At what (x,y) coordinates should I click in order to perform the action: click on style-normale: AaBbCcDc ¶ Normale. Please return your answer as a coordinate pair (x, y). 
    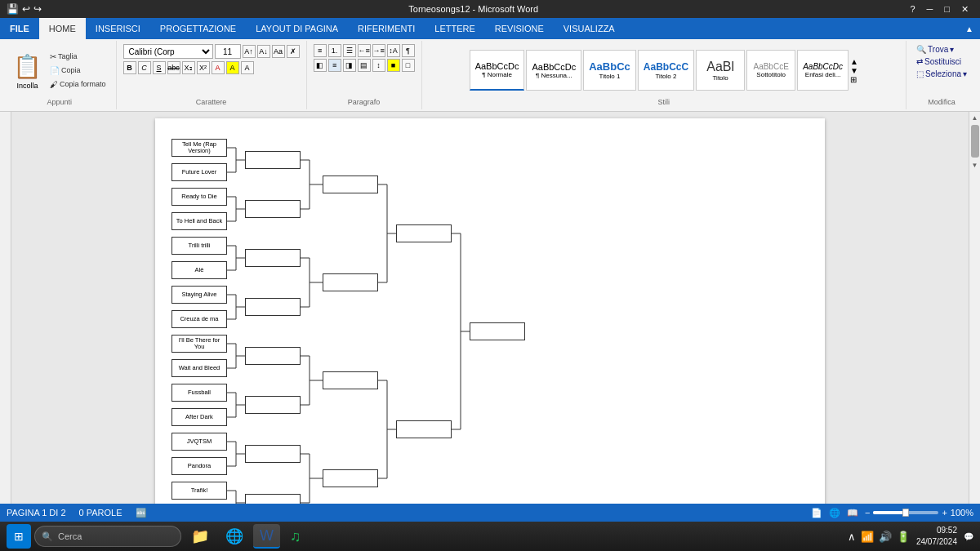
    Looking at the image, I should click on (497, 70).